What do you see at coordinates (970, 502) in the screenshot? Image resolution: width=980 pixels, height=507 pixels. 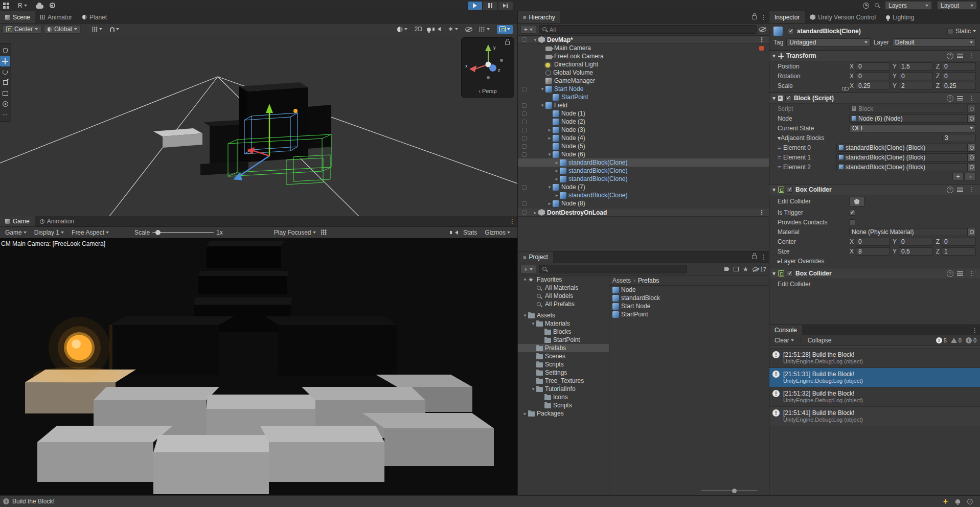 I see `version-control-status-icon` at bounding box center [970, 502].